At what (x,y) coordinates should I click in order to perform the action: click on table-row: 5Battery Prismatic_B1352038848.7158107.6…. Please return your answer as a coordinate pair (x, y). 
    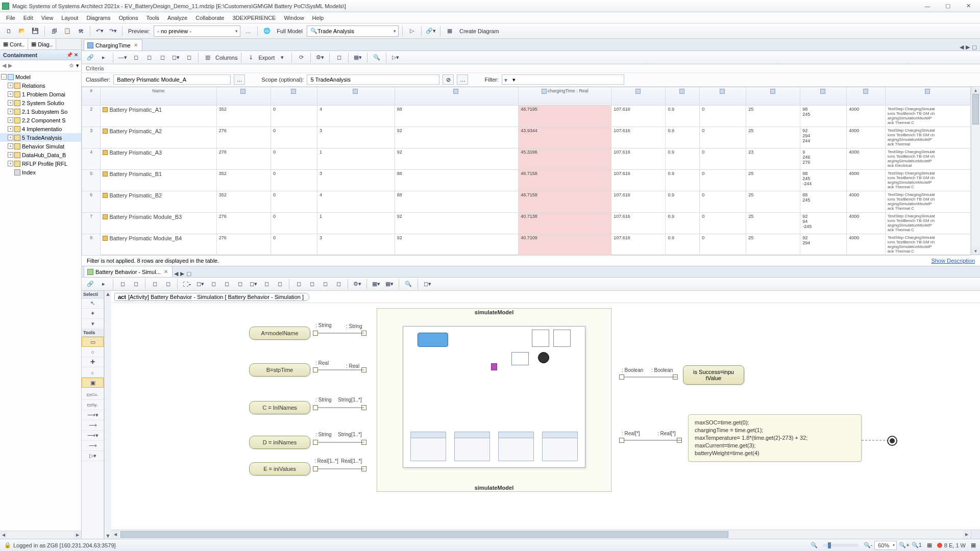
    Looking at the image, I should click on (527, 181).